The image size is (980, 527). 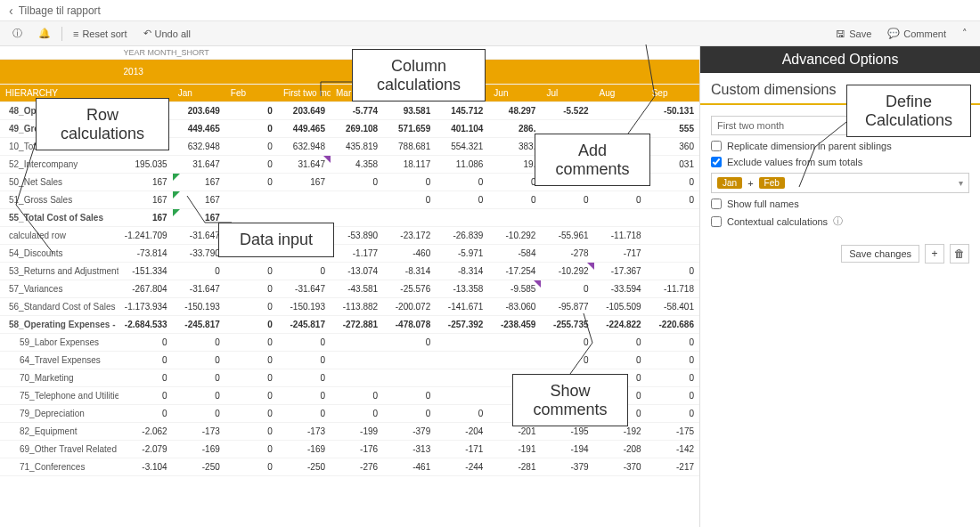 I want to click on data-cell: -278, so click(x=567, y=254).